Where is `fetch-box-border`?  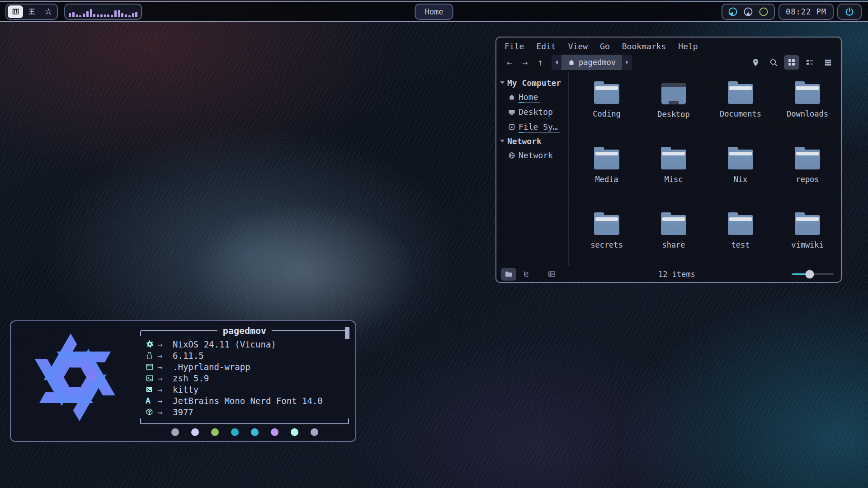 fetch-box-border is located at coordinates (245, 421).